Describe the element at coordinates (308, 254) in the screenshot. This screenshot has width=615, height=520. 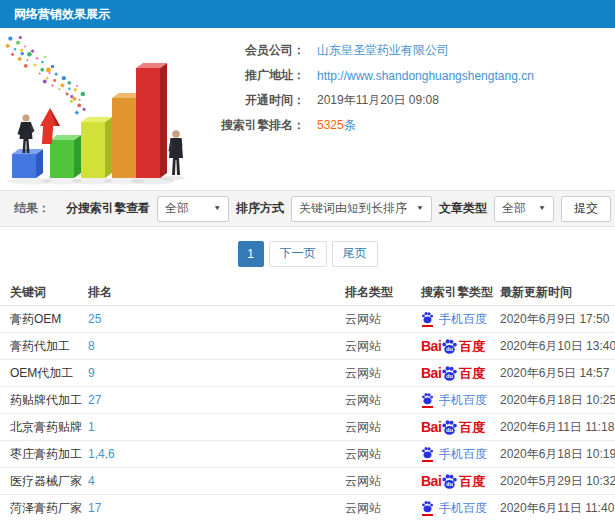
I see `pagination: 1 下一页 尾页` at that location.